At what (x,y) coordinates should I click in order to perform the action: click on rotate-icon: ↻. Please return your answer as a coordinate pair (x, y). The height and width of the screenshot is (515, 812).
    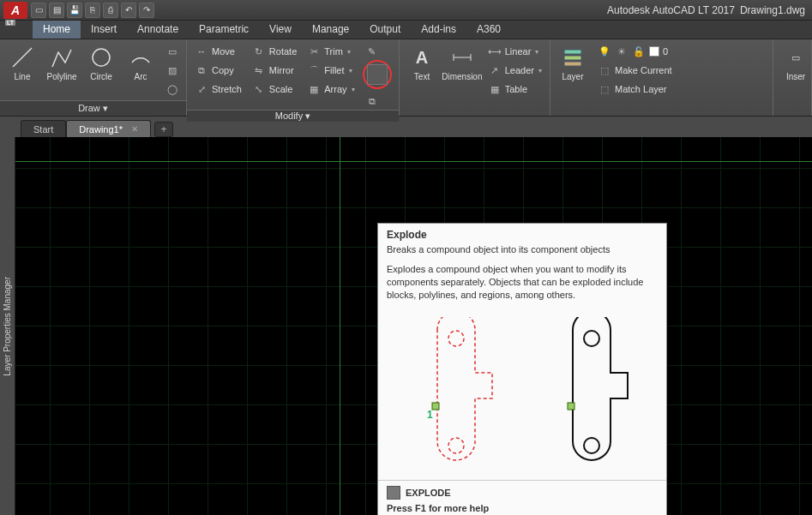
    Looking at the image, I should click on (259, 51).